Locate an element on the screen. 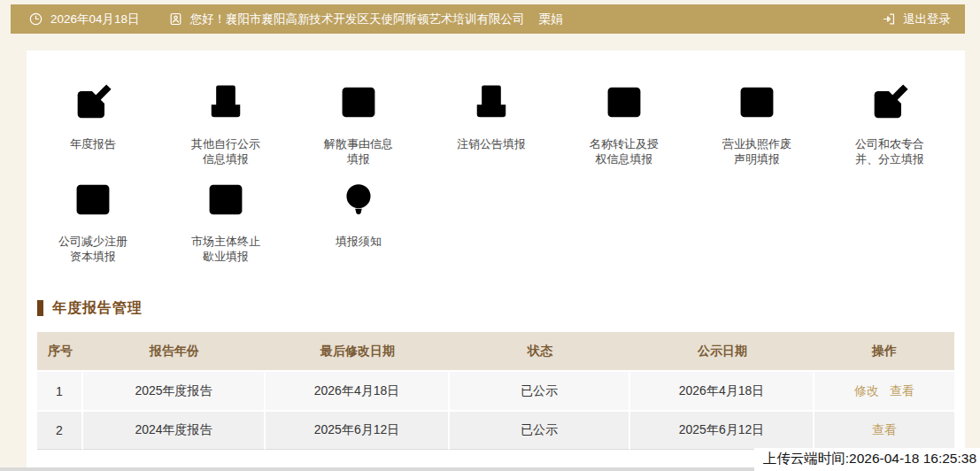  topbar-date: 2026年04月18日 is located at coordinates (96, 19).